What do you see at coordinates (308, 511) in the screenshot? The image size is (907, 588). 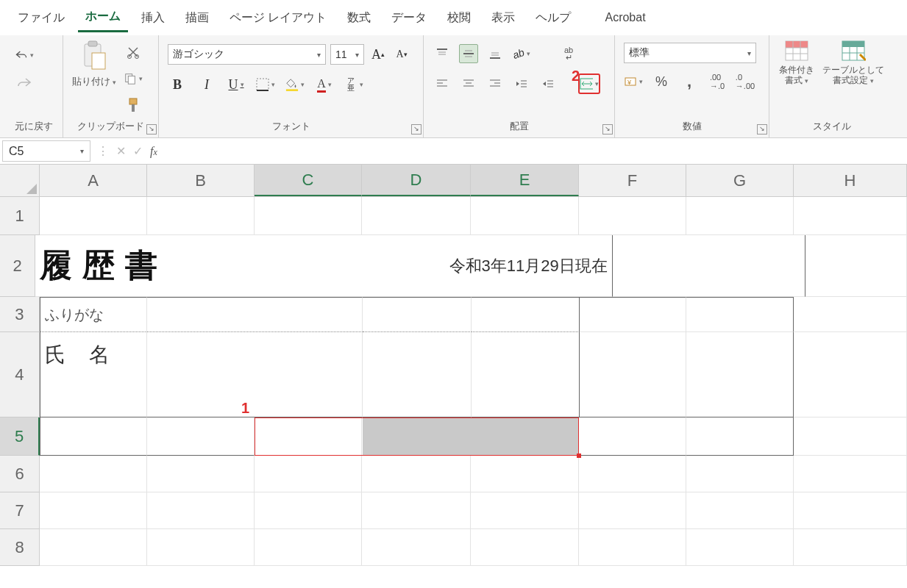 I see `cell-C7` at bounding box center [308, 511].